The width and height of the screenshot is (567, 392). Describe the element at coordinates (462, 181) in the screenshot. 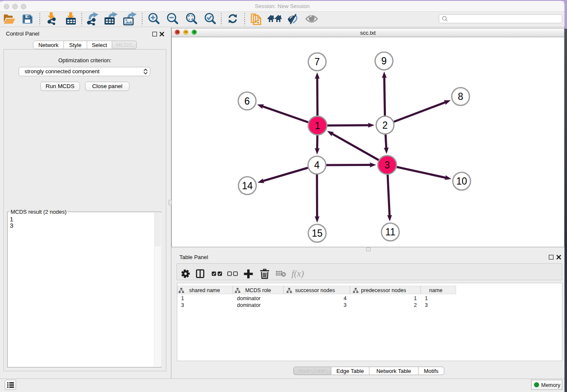

I see `svg-text: 10` at that location.